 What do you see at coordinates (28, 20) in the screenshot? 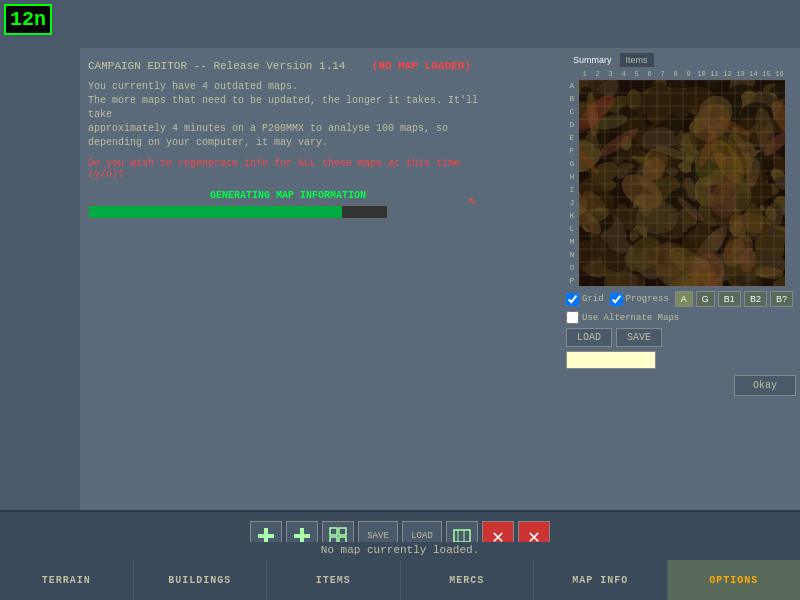
I see `counter-value: 12n` at bounding box center [28, 20].